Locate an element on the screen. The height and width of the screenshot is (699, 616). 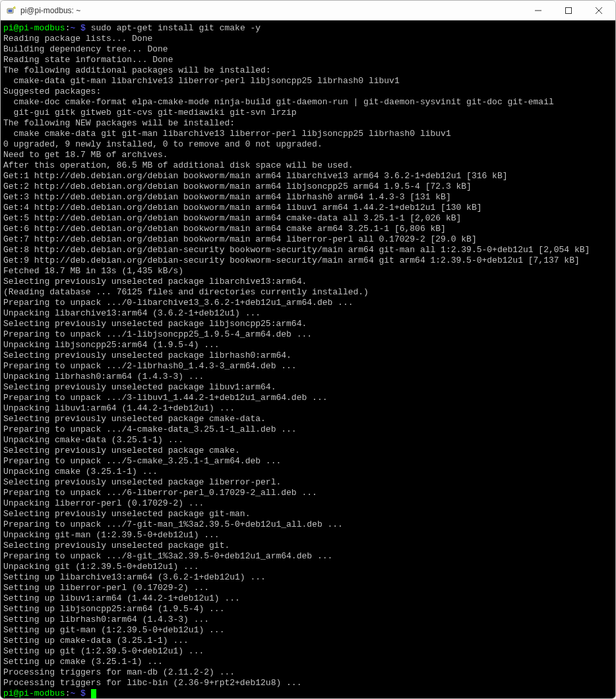
minimize-button is located at coordinates (538, 11).